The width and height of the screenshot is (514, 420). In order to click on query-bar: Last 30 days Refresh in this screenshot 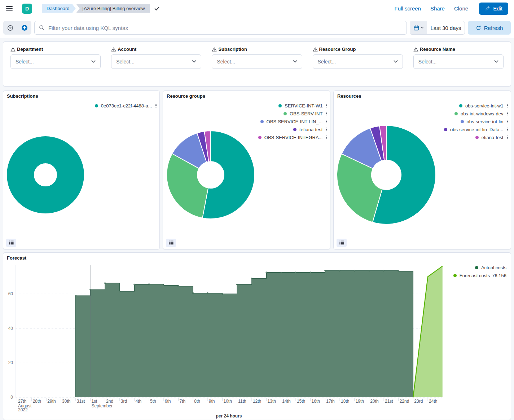, I will do `click(257, 28)`.